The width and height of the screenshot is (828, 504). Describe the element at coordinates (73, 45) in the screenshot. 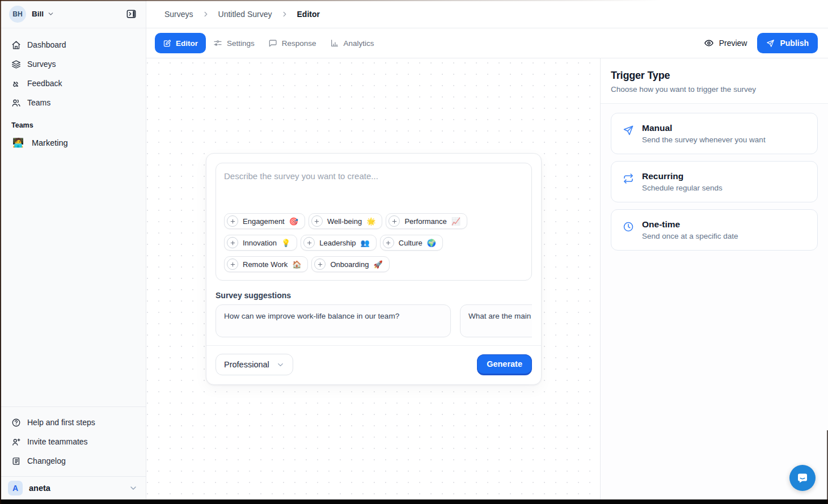

I see `sidebar-item-dashboard: Dashboard` at that location.